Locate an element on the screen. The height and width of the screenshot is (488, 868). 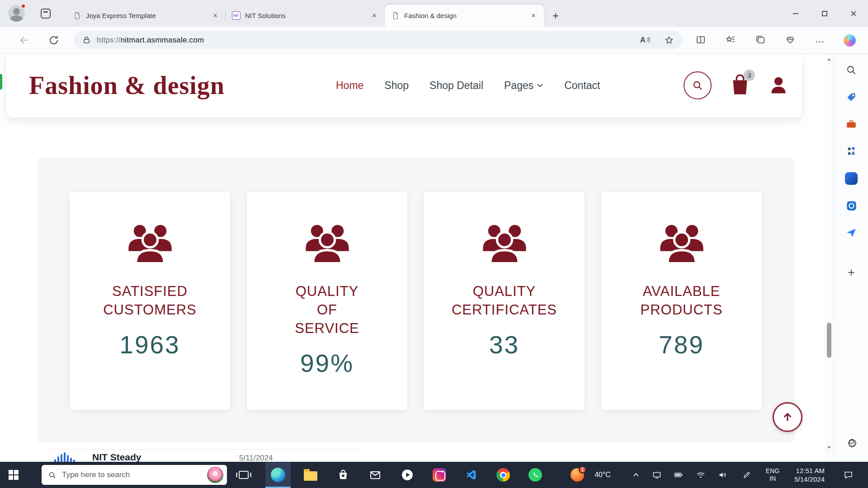
taskbar-app-chrome is located at coordinates (503, 475).